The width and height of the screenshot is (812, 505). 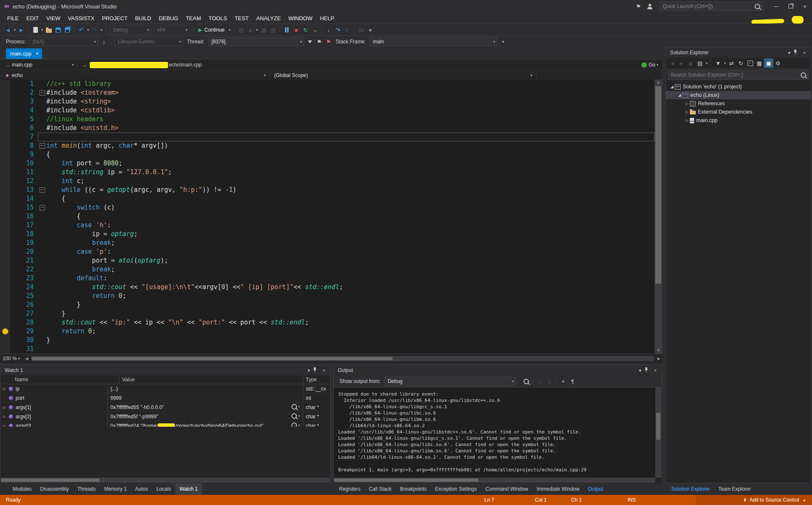 I want to click on flag-marked-threads-icon: ⚑, so click(x=329, y=42).